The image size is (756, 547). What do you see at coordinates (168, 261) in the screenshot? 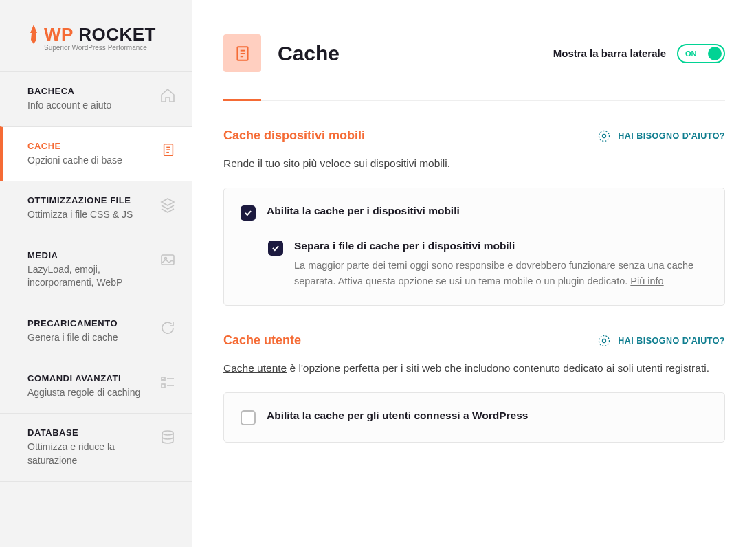
I see `image-icon` at bounding box center [168, 261].